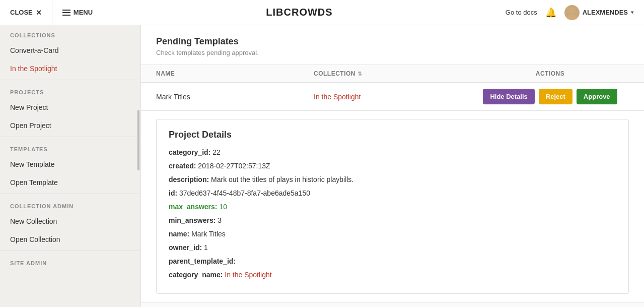 The width and height of the screenshot is (644, 307). What do you see at coordinates (66, 13) in the screenshot?
I see `hamburger-icon` at bounding box center [66, 13].